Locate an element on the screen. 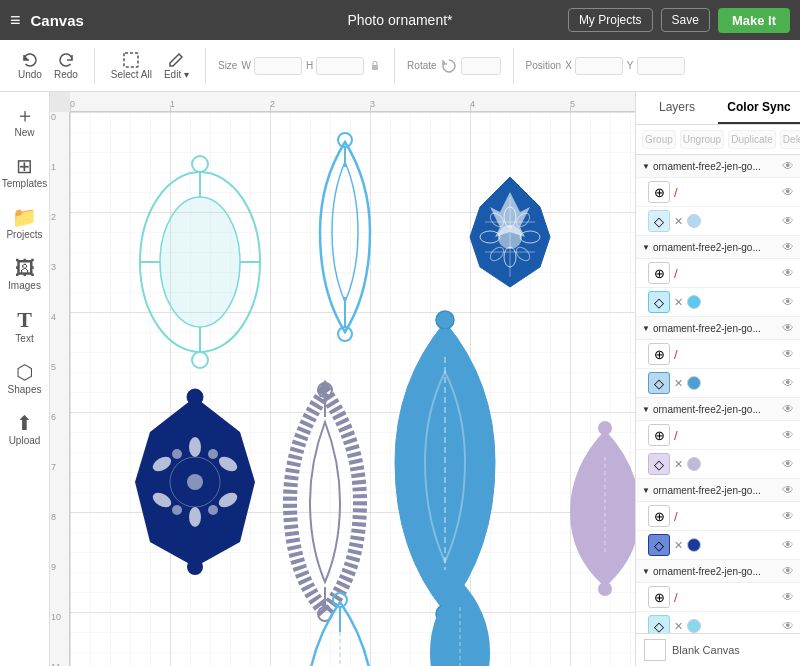  duplicate-button: Duplicate is located at coordinates (752, 140).